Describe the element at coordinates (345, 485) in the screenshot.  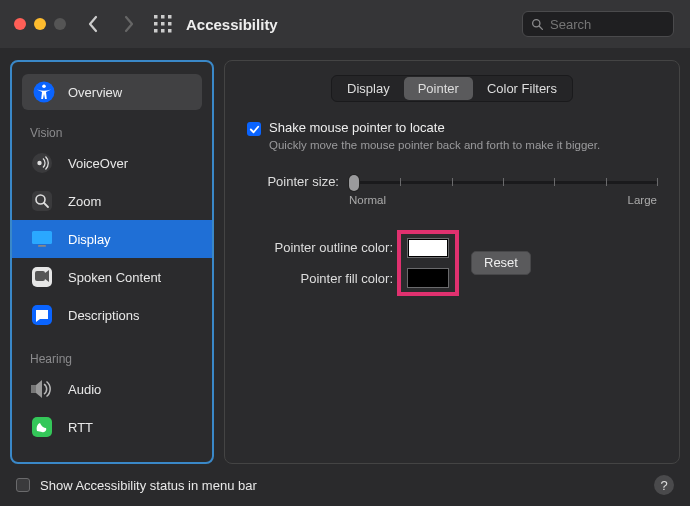
I see `footer: Show Accessibility status in menu bar ?` at that location.